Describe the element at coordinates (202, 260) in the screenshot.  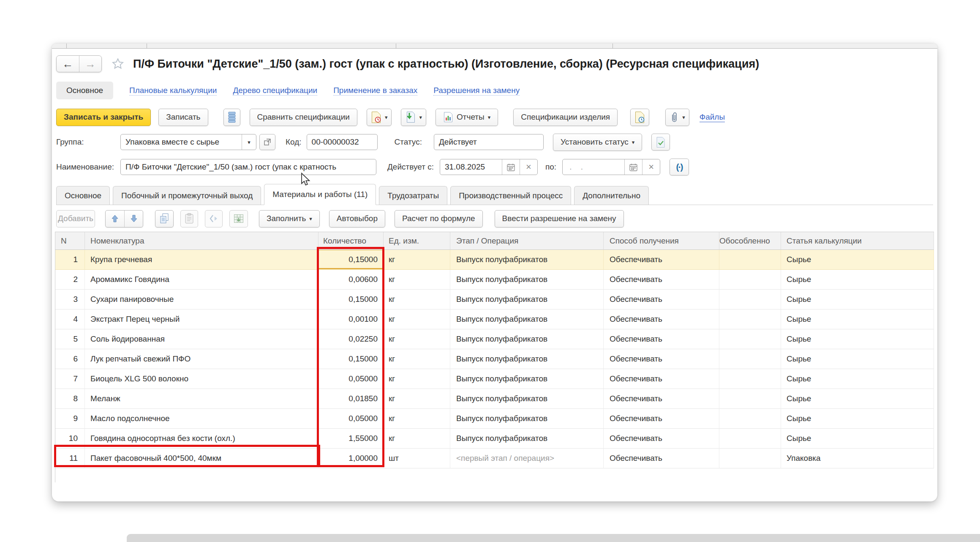
I see `cell-name: Крупа гречневая` at that location.